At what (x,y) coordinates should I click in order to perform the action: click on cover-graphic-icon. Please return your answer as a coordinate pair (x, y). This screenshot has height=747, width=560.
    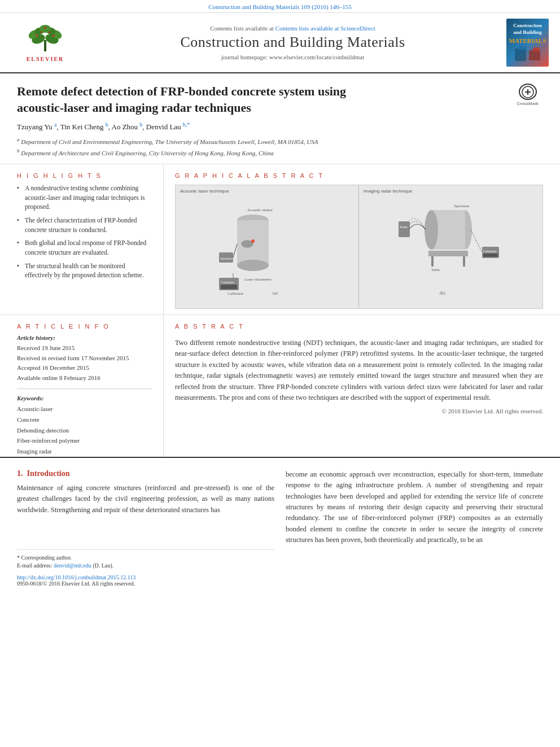
    Looking at the image, I should click on (527, 54).